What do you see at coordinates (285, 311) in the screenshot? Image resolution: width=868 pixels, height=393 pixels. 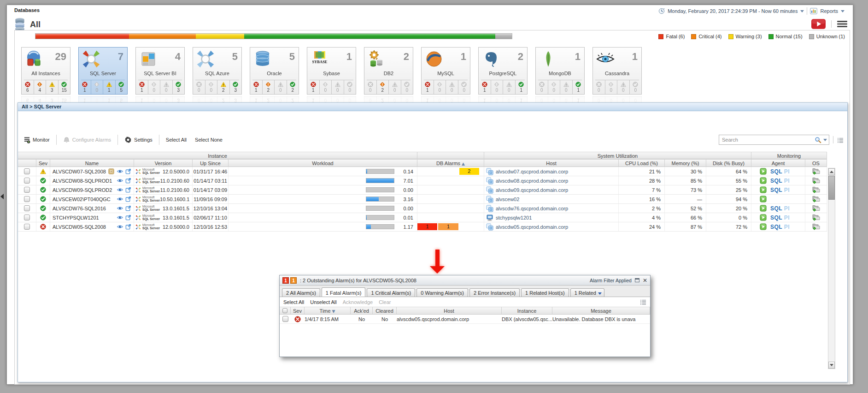 I see `popup-column-select` at bounding box center [285, 311].